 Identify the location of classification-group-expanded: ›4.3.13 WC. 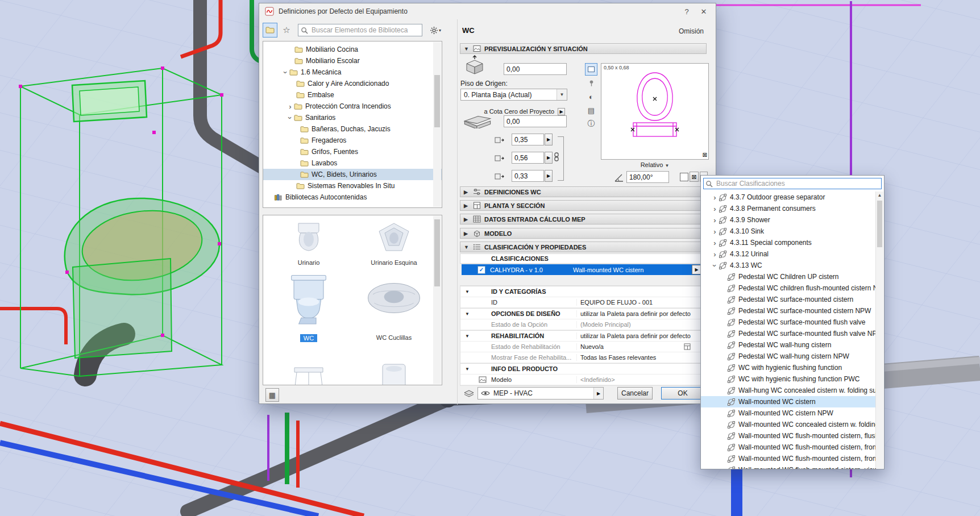
(788, 265).